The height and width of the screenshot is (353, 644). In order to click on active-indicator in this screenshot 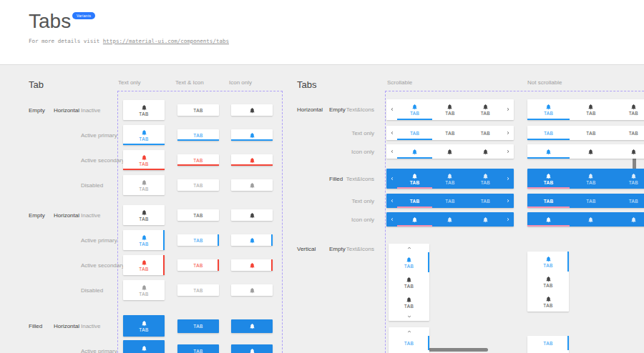, I will do `click(429, 343)`.